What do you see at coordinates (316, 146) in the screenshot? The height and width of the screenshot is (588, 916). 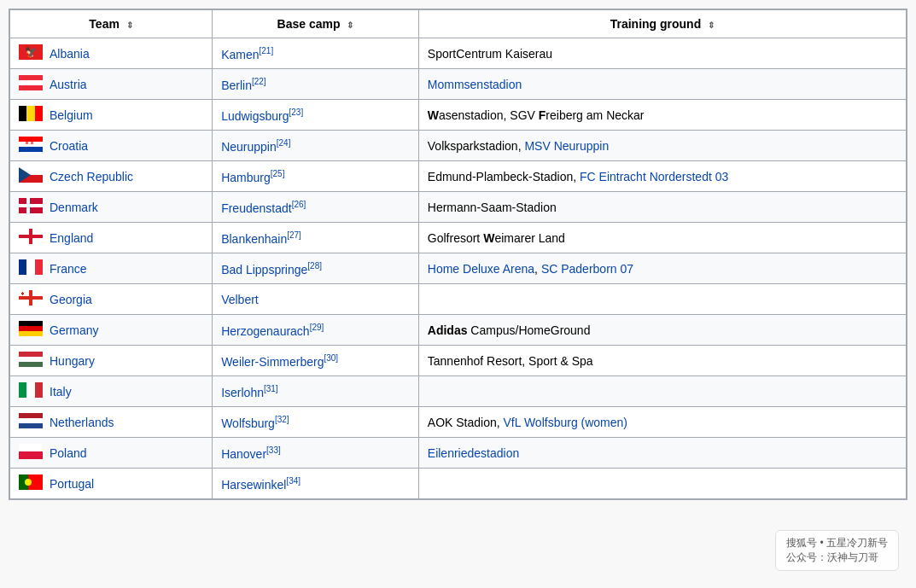 I see `basecamp-cell: Neuruppin[24]` at bounding box center [316, 146].